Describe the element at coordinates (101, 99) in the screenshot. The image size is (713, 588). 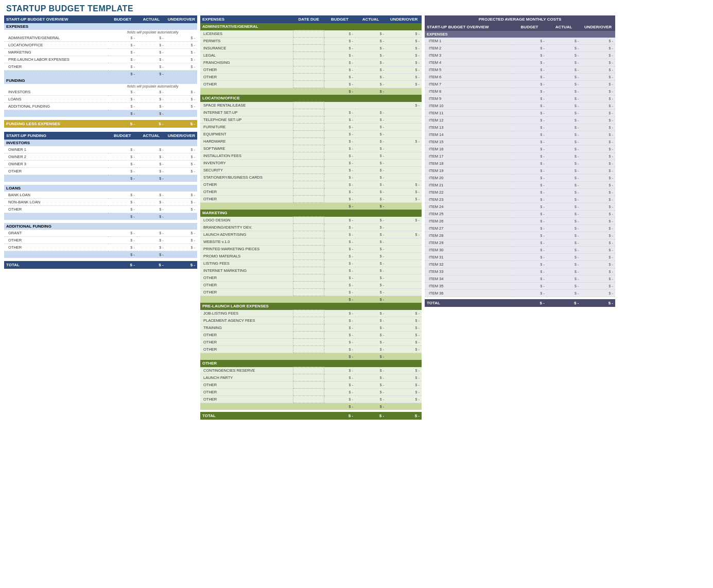
I see `funding-row-loans: LOANS $ - $ - $ -` at that location.